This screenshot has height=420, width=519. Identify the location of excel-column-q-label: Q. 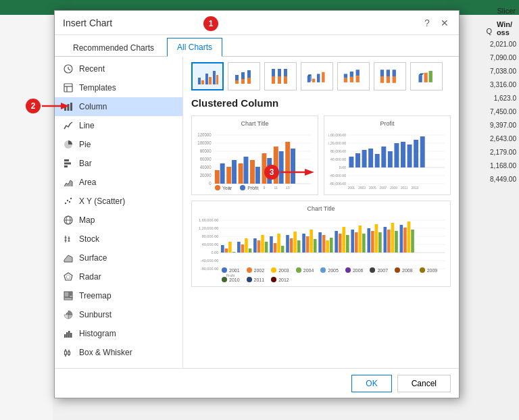
(489, 31).